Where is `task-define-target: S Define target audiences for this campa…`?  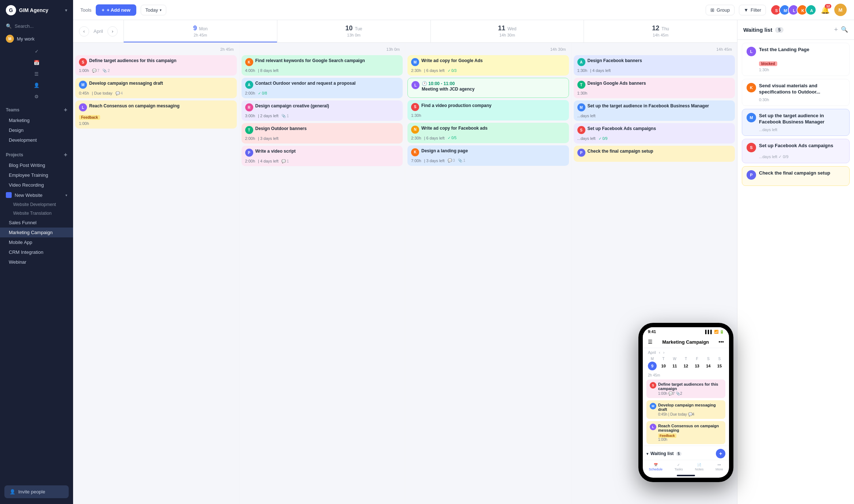
task-define-target: S Define target audiences for this campa… is located at coordinates (156, 65).